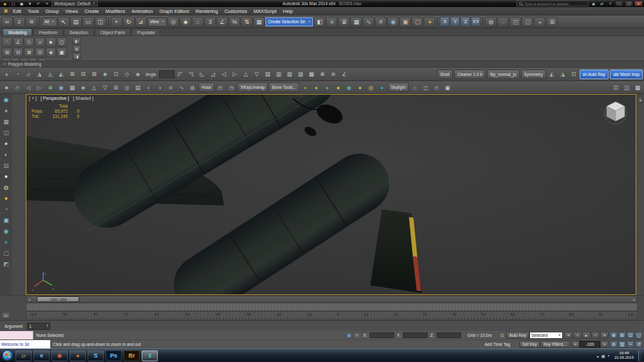 This screenshot has height=362, width=644. I want to click on highlighted-tool-button: ate Mesh Insp, so click(626, 75).